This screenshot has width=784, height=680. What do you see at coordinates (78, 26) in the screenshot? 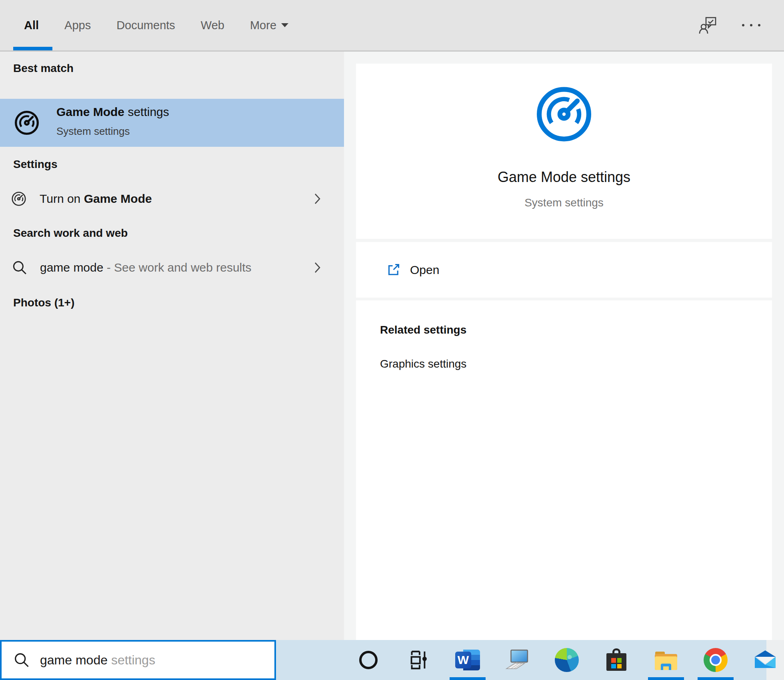
I see `tab-apps: Apps` at bounding box center [78, 26].